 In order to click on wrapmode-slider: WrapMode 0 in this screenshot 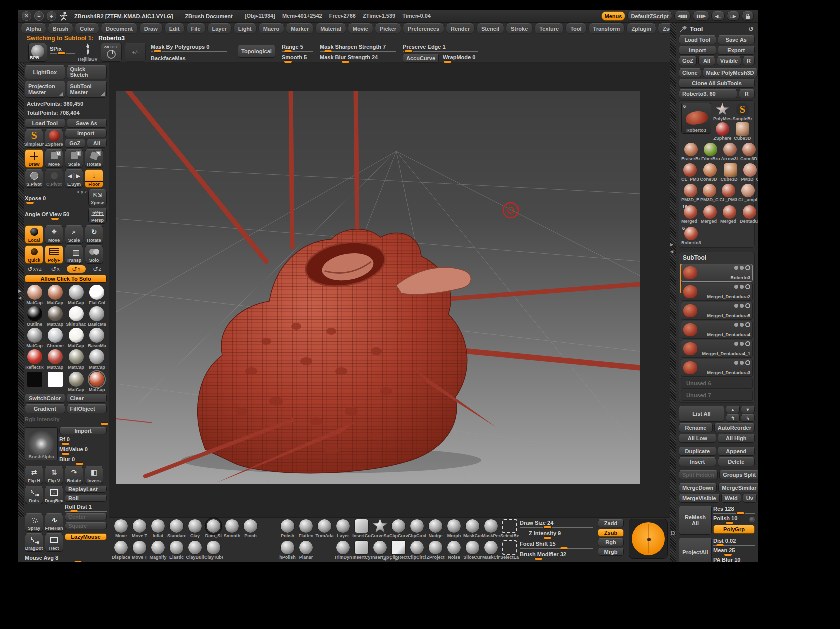, I will do `click(460, 58)`.